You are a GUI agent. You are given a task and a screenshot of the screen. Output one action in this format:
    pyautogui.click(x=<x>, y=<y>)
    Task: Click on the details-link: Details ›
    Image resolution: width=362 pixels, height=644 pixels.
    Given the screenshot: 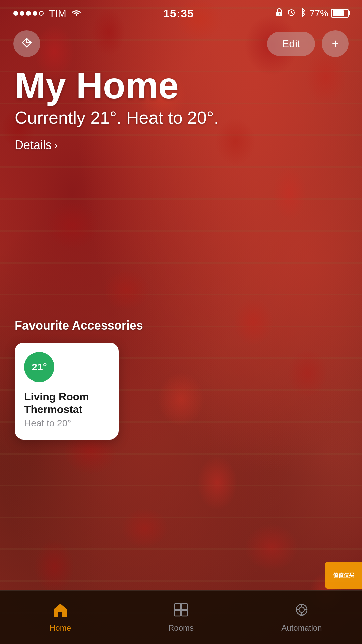 What is the action you would take?
    pyautogui.click(x=181, y=145)
    